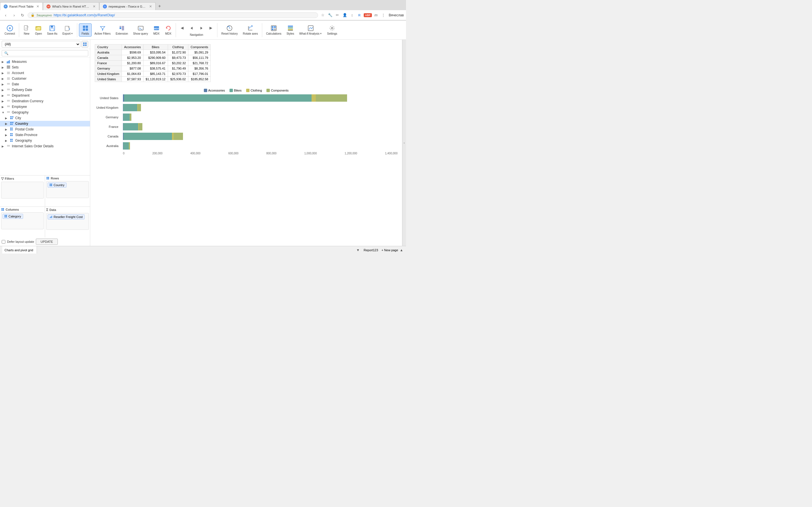 The width and height of the screenshot is (812, 507). Describe the element at coordinates (45, 78) in the screenshot. I see `tree-item-customer: ▶ Customer` at that location.